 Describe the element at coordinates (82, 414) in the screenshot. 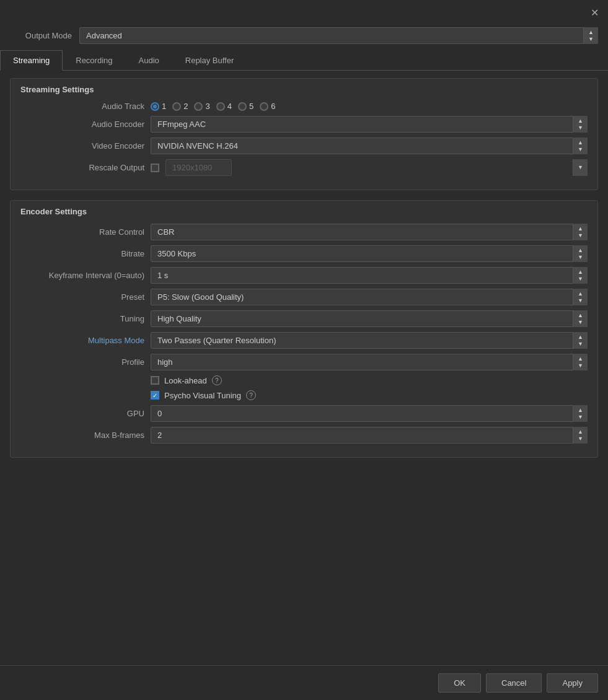

I see `gpu-label: GPU` at that location.